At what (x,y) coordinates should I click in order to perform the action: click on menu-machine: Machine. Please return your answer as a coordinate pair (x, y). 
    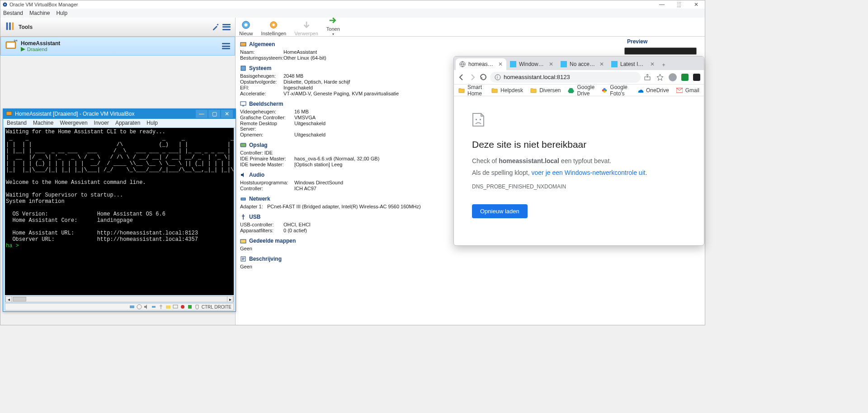
    Looking at the image, I should click on (40, 13).